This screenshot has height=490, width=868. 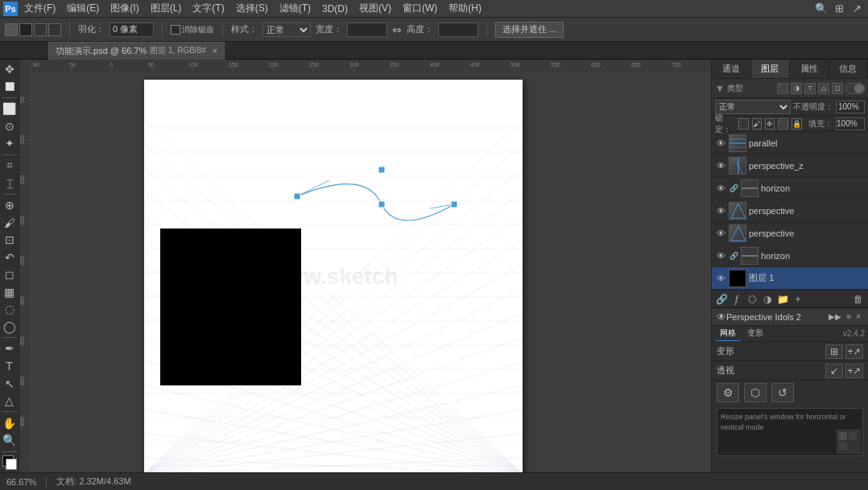 What do you see at coordinates (124, 8) in the screenshot?
I see `menu-image: 图像(I)` at bounding box center [124, 8].